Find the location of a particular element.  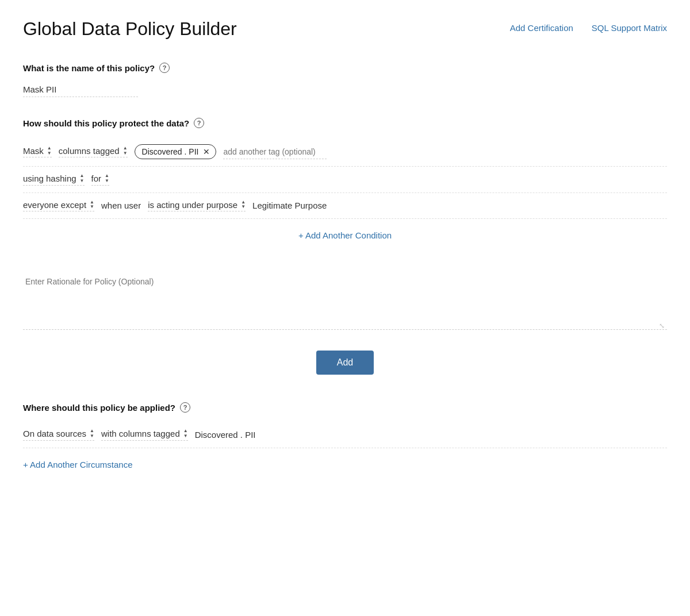

who-select-group: everyone except ▲ ▼ is located at coordinates (59, 206).